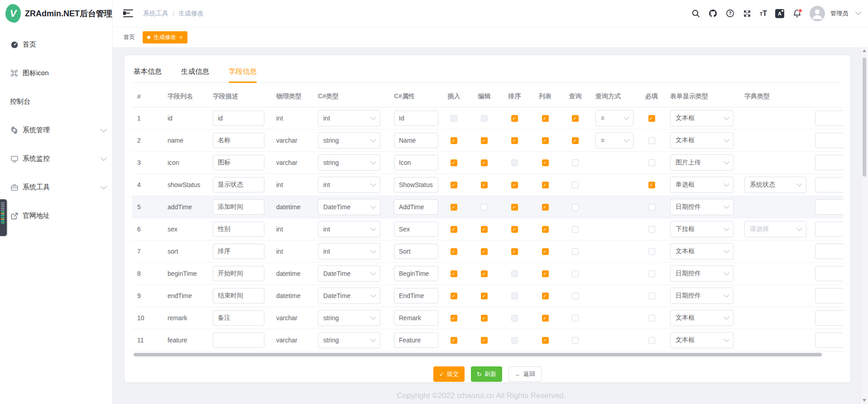  What do you see at coordinates (702, 185) in the screenshot?
I see `form-type-select: 单选框` at bounding box center [702, 185].